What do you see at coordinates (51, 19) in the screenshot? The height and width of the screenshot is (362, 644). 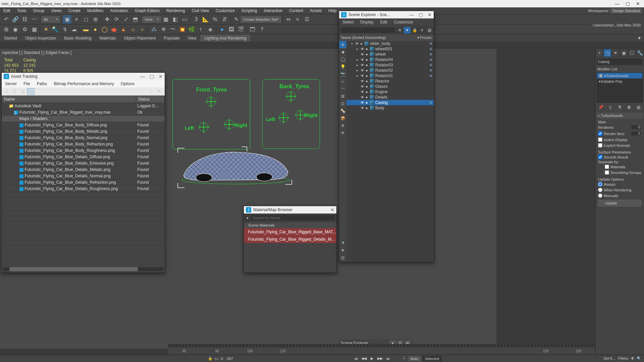 I see `selection-filter-dropdown: All` at bounding box center [51, 19].